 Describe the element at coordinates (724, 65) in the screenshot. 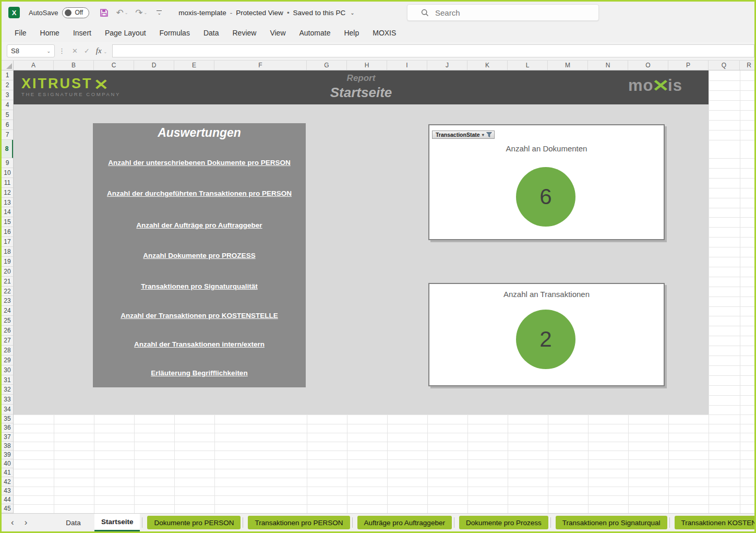

I see `column-header-Q: Q` at that location.